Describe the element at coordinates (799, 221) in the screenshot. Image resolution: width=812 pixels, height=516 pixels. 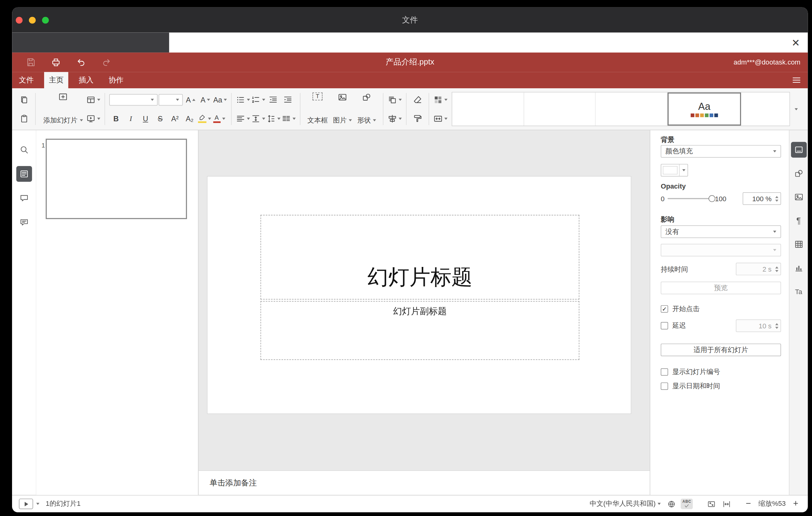
I see `paragraph-settings-button: ¶` at that location.